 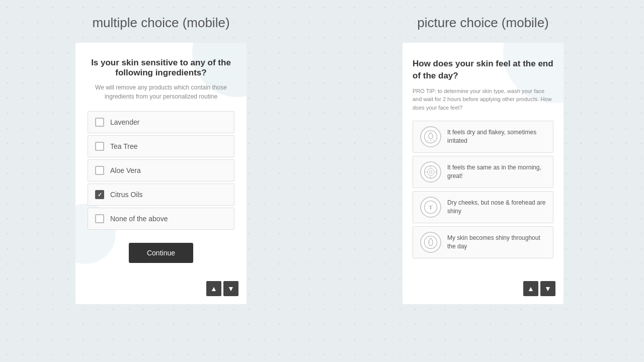 What do you see at coordinates (483, 23) in the screenshot?
I see `right-panel-title: picture choice (mobile)` at bounding box center [483, 23].